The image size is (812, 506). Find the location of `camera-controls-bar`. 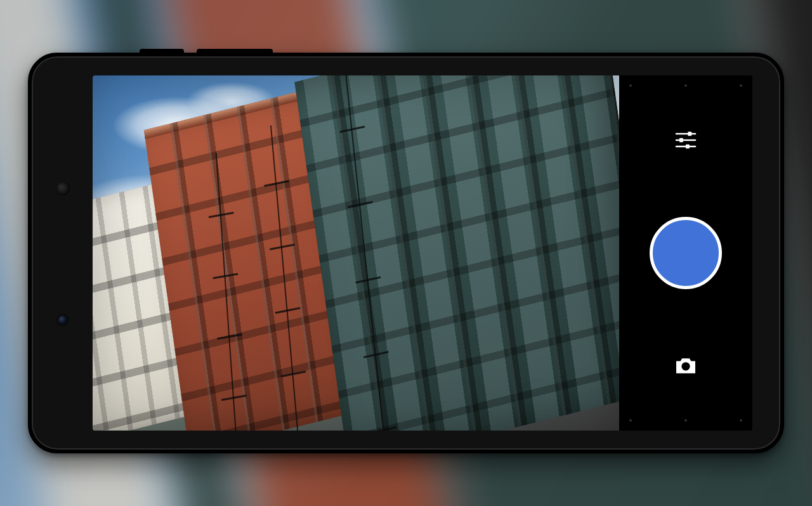

camera-controls-bar is located at coordinates (686, 253).